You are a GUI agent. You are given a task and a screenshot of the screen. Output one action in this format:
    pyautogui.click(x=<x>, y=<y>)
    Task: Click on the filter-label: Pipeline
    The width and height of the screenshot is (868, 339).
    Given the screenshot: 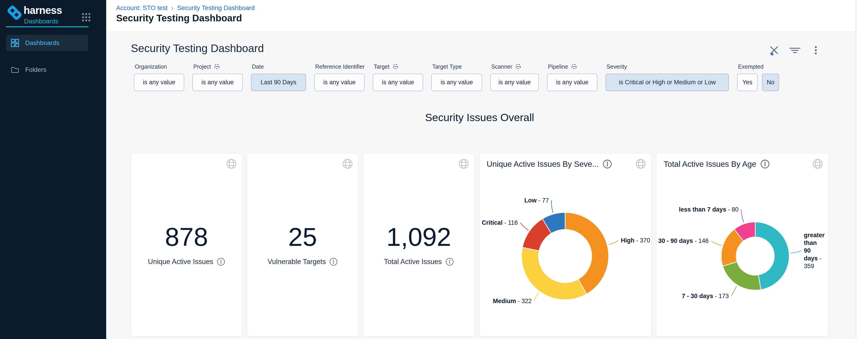 What is the action you would take?
    pyautogui.click(x=558, y=67)
    